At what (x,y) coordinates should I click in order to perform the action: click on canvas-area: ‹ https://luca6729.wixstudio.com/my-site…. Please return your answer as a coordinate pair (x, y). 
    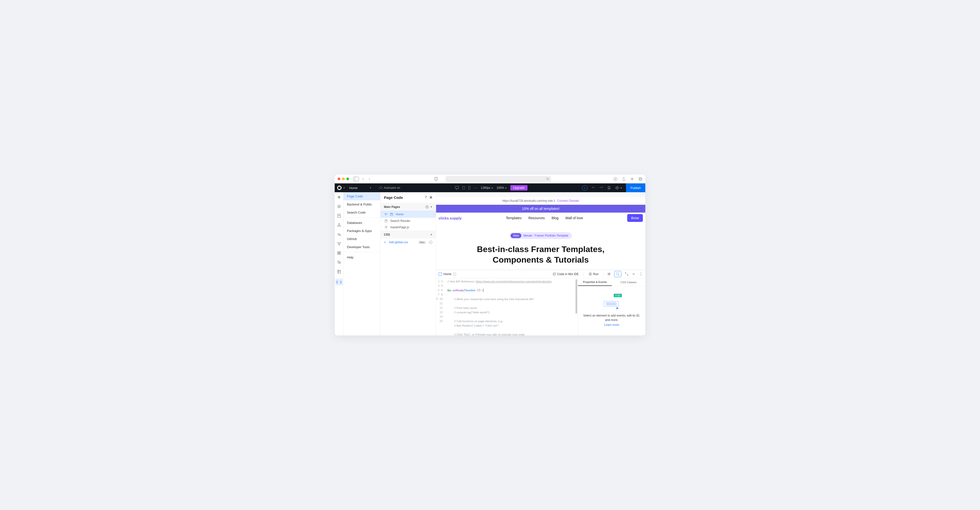
    Looking at the image, I should click on (541, 264).